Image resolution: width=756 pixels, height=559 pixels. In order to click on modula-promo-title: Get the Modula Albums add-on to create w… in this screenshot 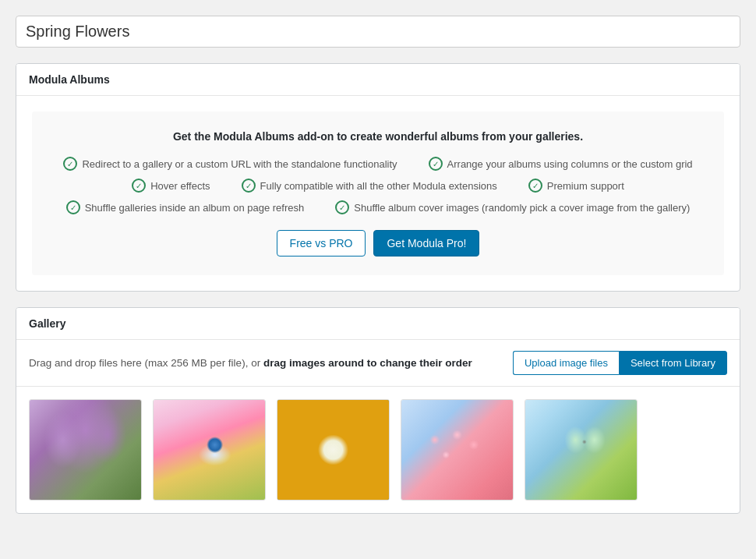, I will do `click(378, 136)`.